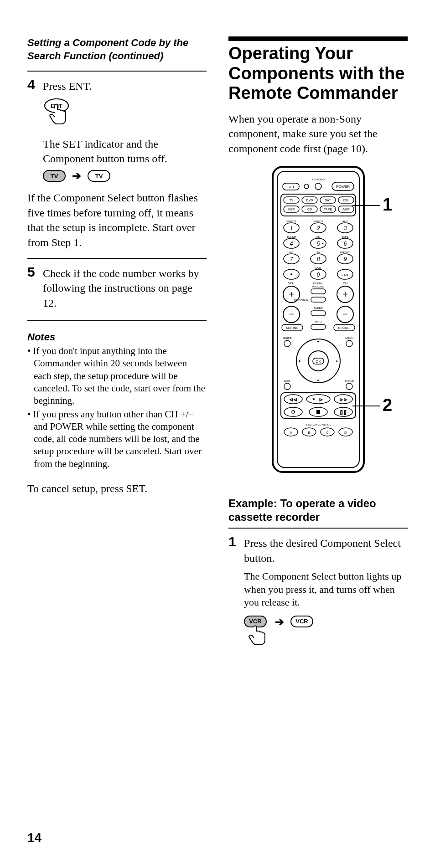 The image size is (435, 868). Describe the element at coordinates (302, 621) in the screenshot. I see `vcr-pill-off: VCR` at that location.